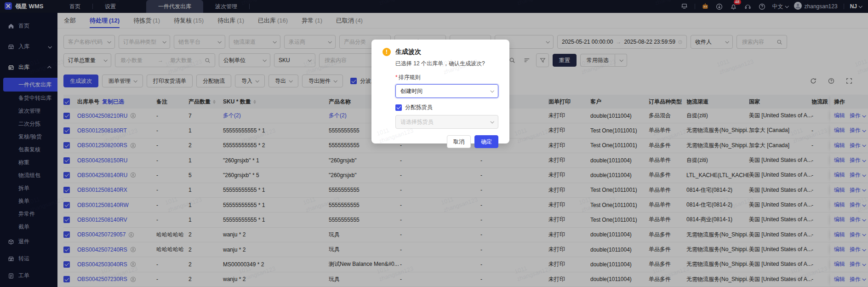 The height and width of the screenshot is (287, 868). What do you see at coordinates (459, 142) in the screenshot?
I see `cancel-button: 取消` at bounding box center [459, 142].